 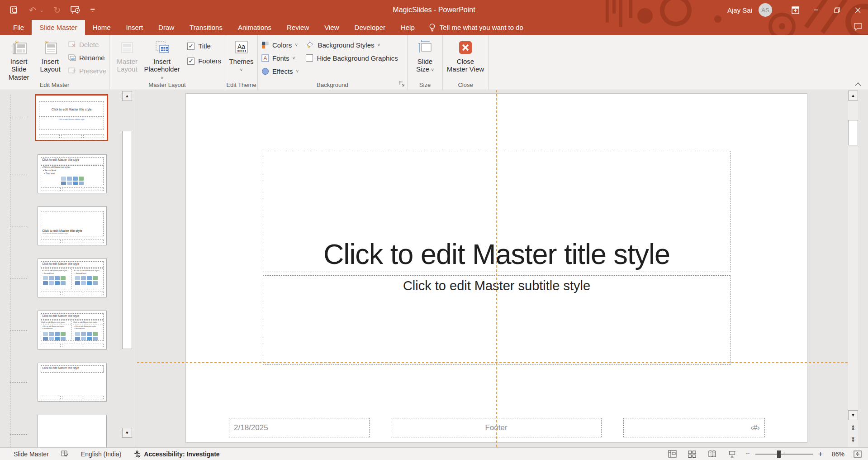 I want to click on tab-transitions: Transitions, so click(x=206, y=27).